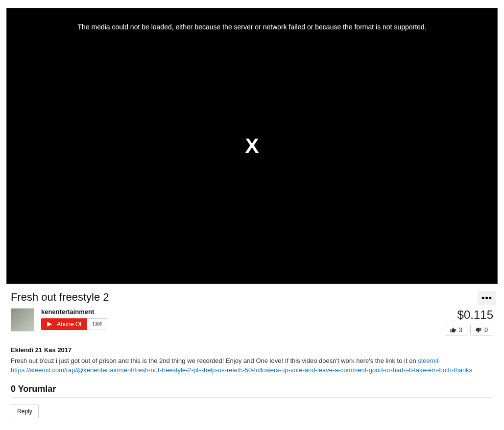 This screenshot has height=430, width=504. Describe the element at coordinates (456, 330) in the screenshot. I see `like-button: 3` at that location.